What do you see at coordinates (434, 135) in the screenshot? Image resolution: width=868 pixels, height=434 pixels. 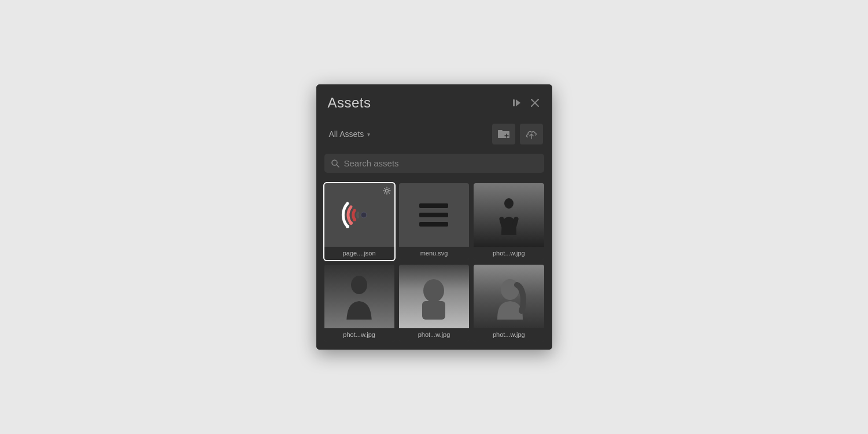 I see `toolbar: All Assets ▾` at bounding box center [434, 135].